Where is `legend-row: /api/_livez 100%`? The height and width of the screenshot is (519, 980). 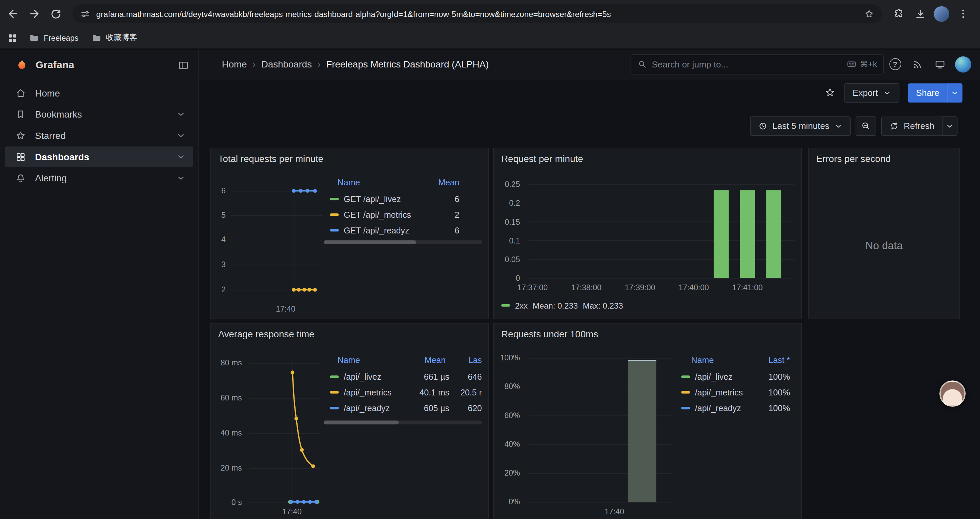
legend-row: /api/_livez 100% is located at coordinates (733, 377).